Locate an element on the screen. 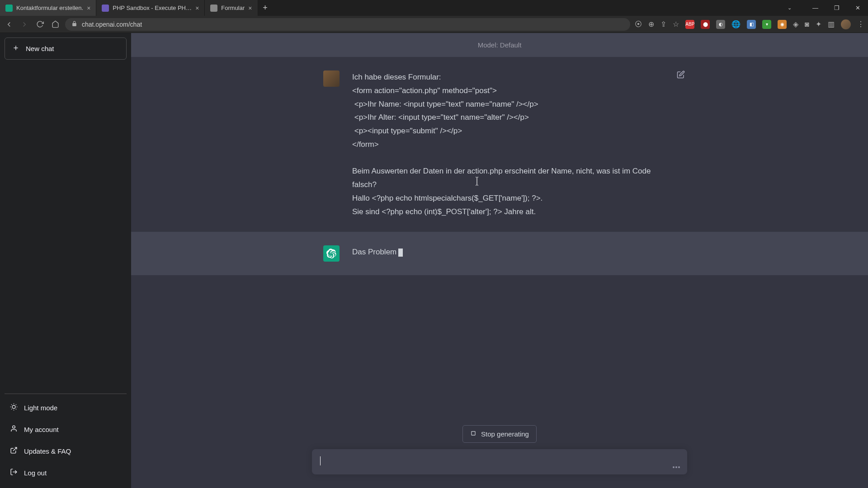  stop-generating-label: Stop generating is located at coordinates (505, 434).